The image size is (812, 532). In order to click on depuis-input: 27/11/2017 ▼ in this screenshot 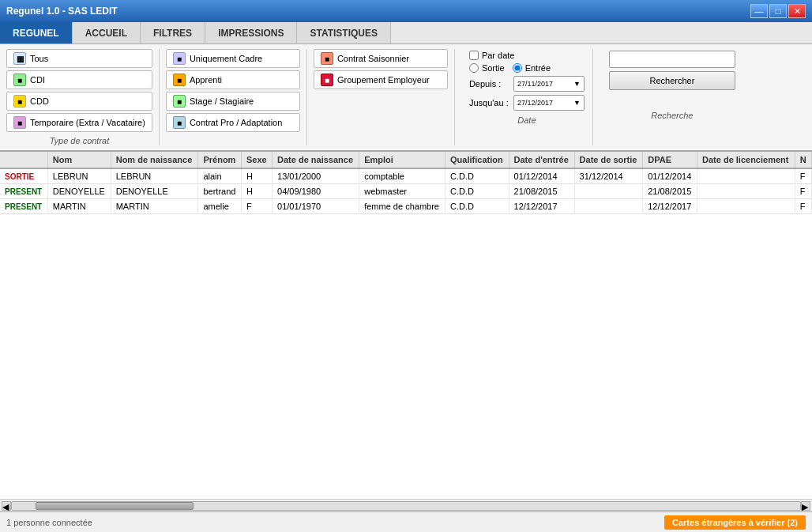, I will do `click(549, 84)`.